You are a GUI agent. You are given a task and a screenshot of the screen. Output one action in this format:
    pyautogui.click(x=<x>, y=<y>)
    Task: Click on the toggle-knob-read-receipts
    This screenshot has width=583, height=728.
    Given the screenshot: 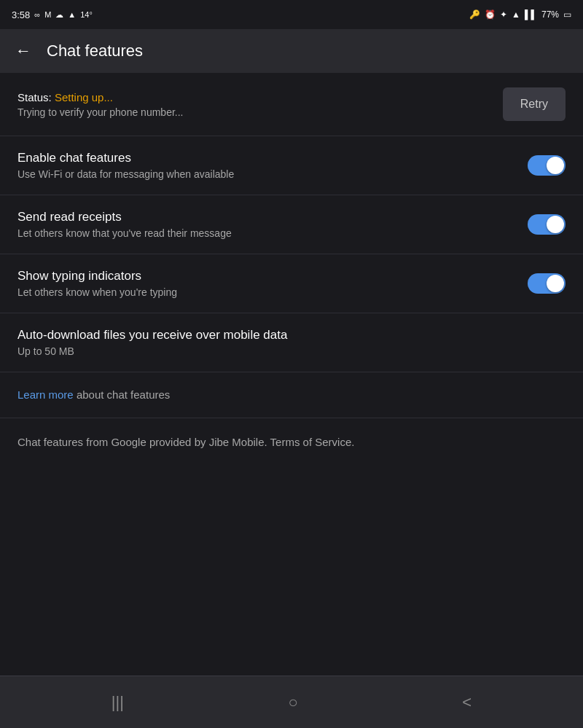 What is the action you would take?
    pyautogui.click(x=555, y=224)
    